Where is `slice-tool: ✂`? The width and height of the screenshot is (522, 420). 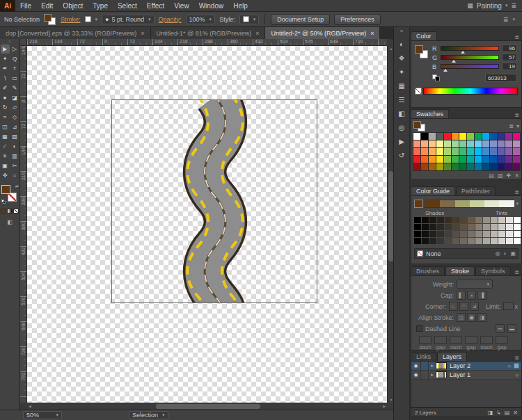
slice-tool: ✂ is located at coordinates (15, 165).